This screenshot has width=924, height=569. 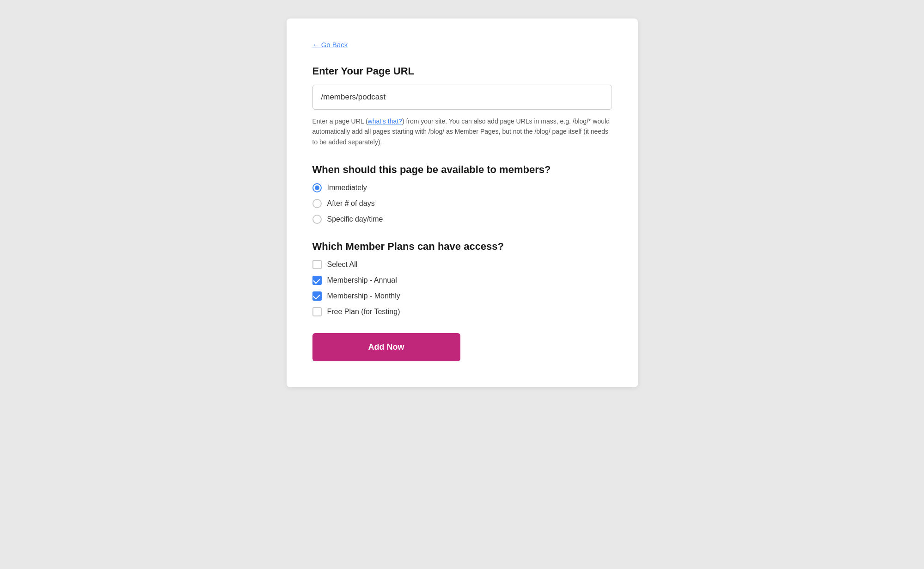 What do you see at coordinates (355, 219) in the screenshot?
I see `radio-specific-time-label: Specific day/time` at bounding box center [355, 219].